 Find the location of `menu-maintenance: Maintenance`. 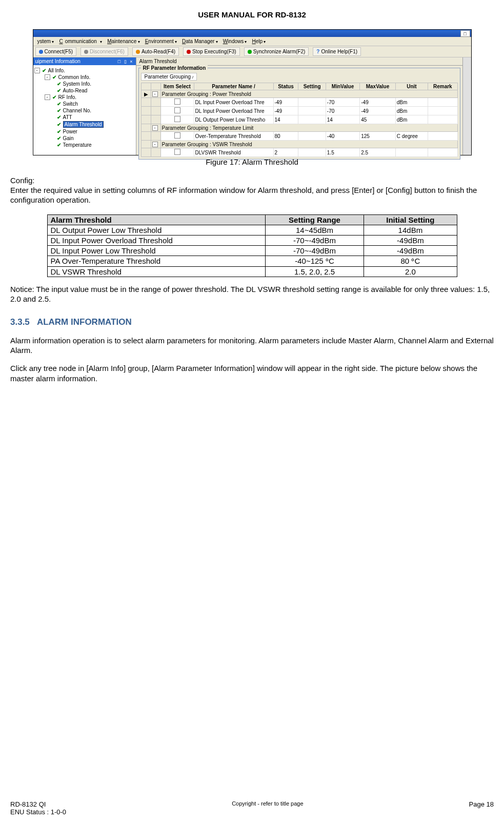

menu-maintenance: Maintenance is located at coordinates (124, 41).